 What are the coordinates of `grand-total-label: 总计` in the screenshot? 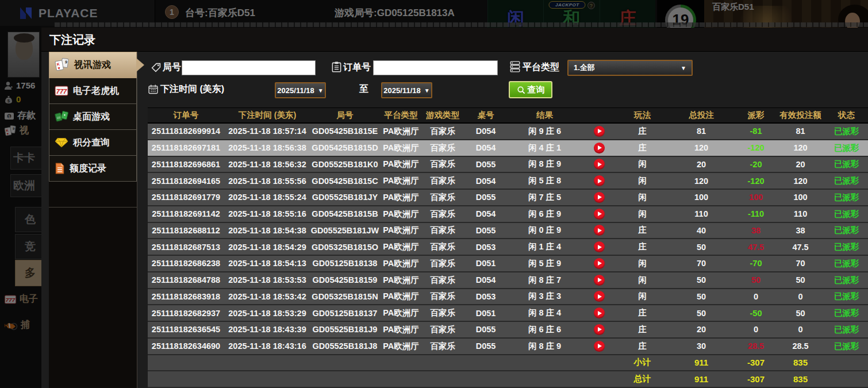 It's located at (643, 379).